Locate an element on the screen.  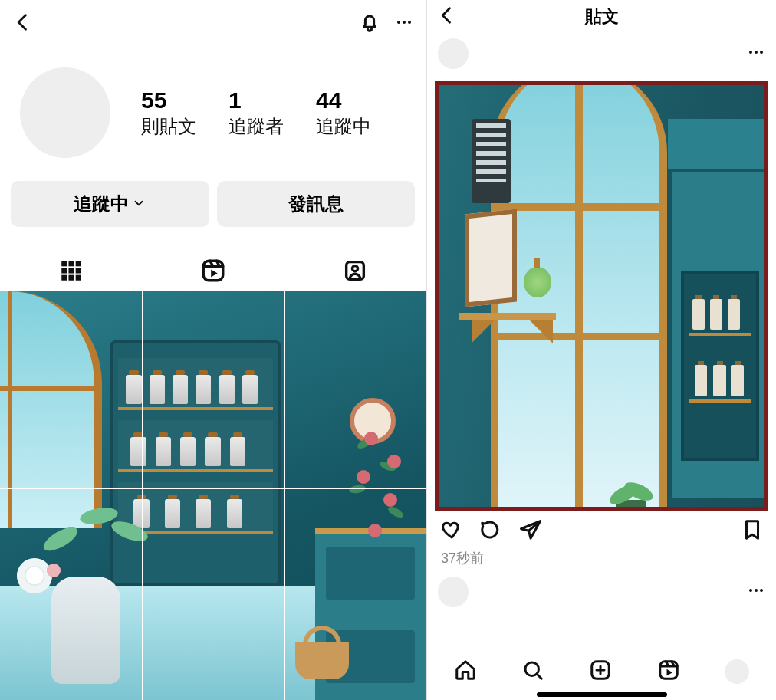
stat-following-count: 44 is located at coordinates (344, 100).